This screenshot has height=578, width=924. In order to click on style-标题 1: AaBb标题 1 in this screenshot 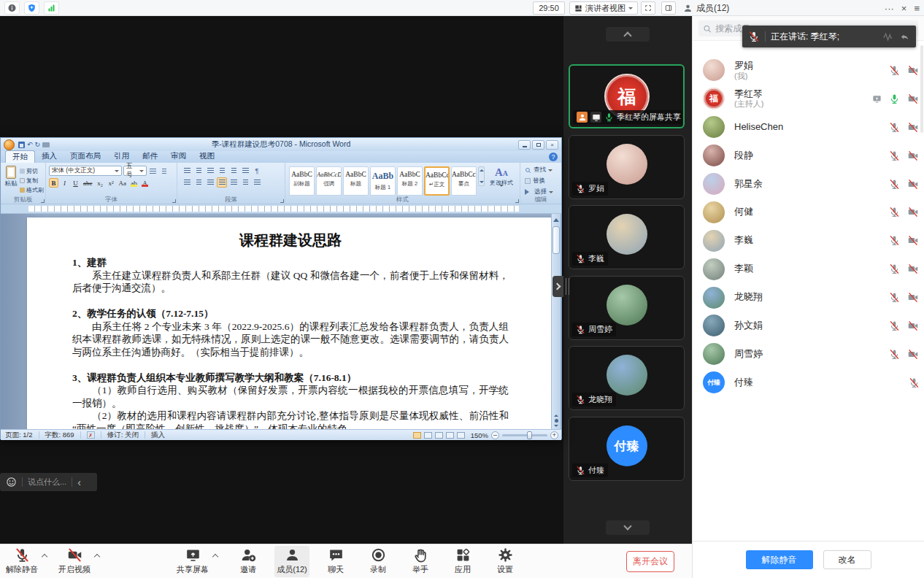, I will do `click(382, 181)`.